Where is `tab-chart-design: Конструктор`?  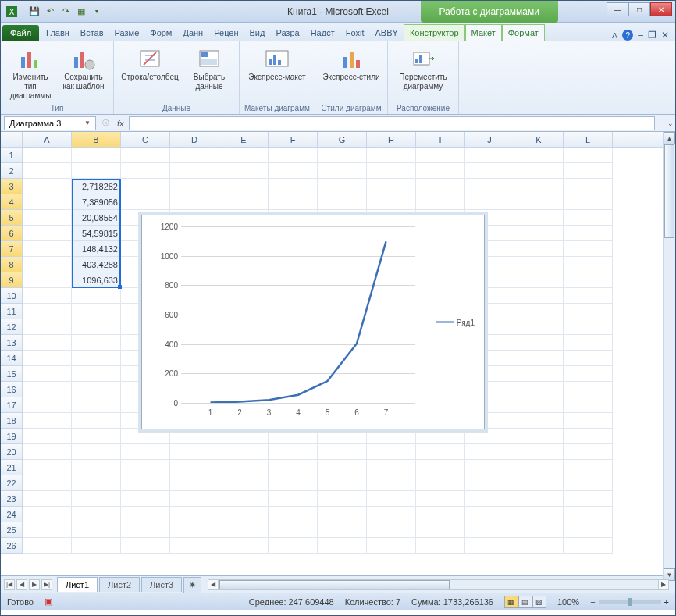
tab-chart-design: Конструктор is located at coordinates (434, 33).